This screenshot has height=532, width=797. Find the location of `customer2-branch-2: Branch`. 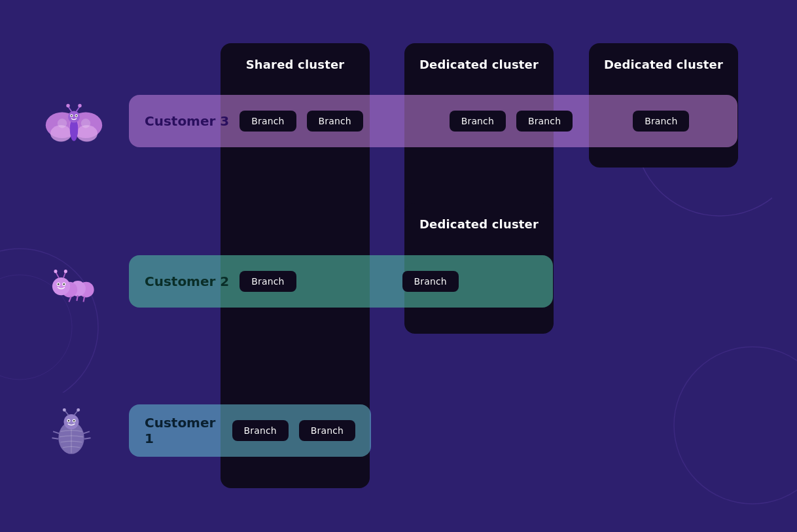

customer2-branch-2: Branch is located at coordinates (431, 281).